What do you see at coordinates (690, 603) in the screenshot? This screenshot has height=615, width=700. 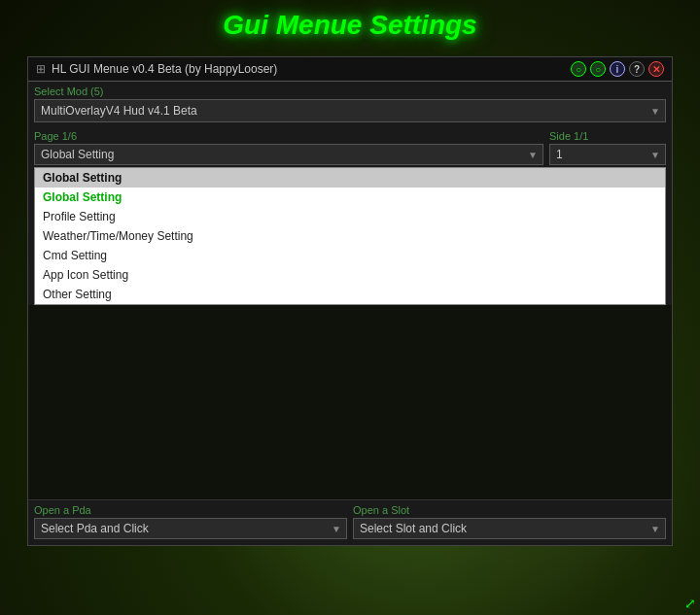 I see `expand-icon: ⤢` at bounding box center [690, 603].